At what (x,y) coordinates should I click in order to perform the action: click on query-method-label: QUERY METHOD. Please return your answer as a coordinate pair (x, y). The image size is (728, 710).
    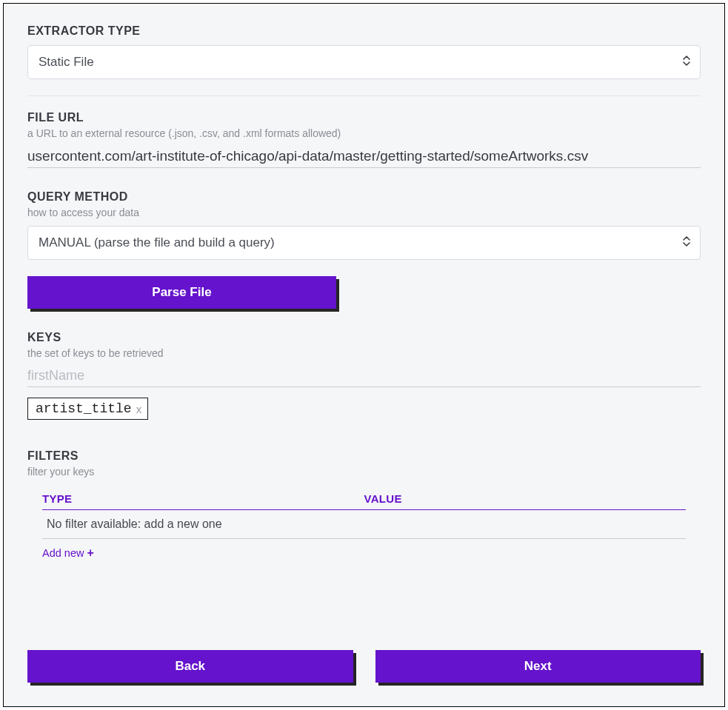
    Looking at the image, I should click on (364, 197).